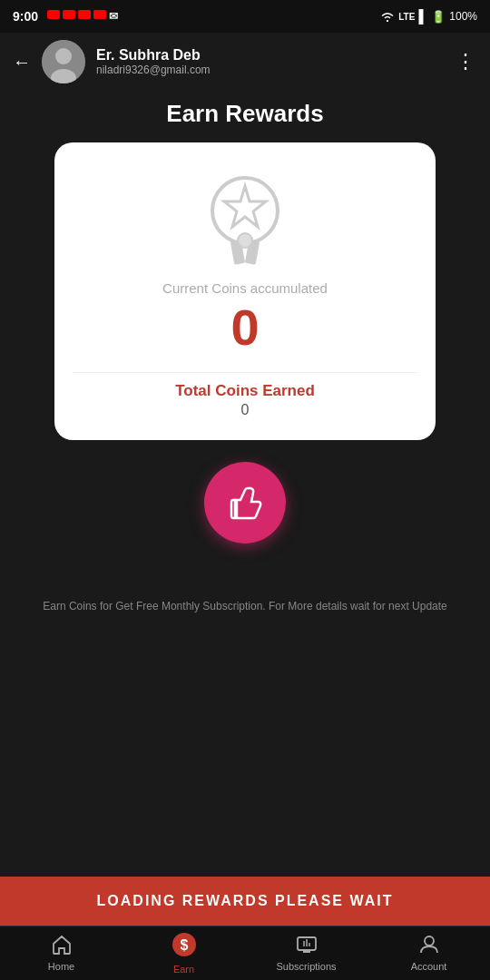 The height and width of the screenshot is (980, 490). I want to click on loading-bar: LOADING REWARDS PLEASE WAIT, so click(245, 901).